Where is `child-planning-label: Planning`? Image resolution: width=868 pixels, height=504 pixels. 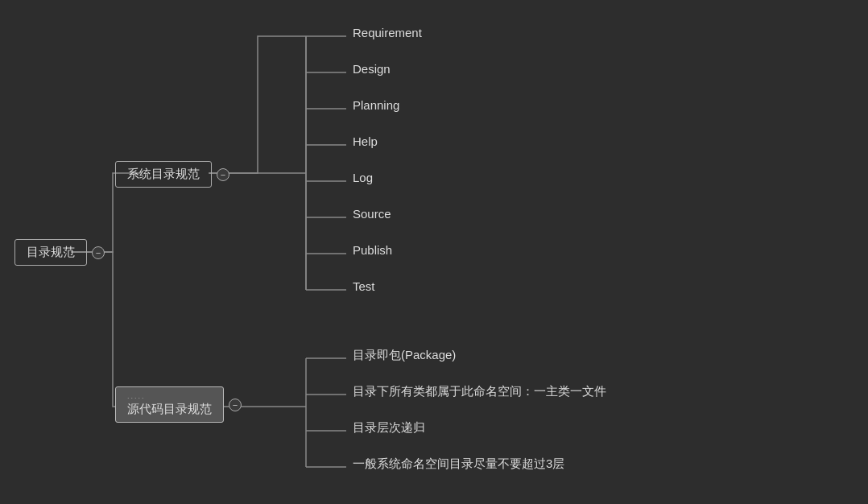 child-planning-label: Planning is located at coordinates (376, 105).